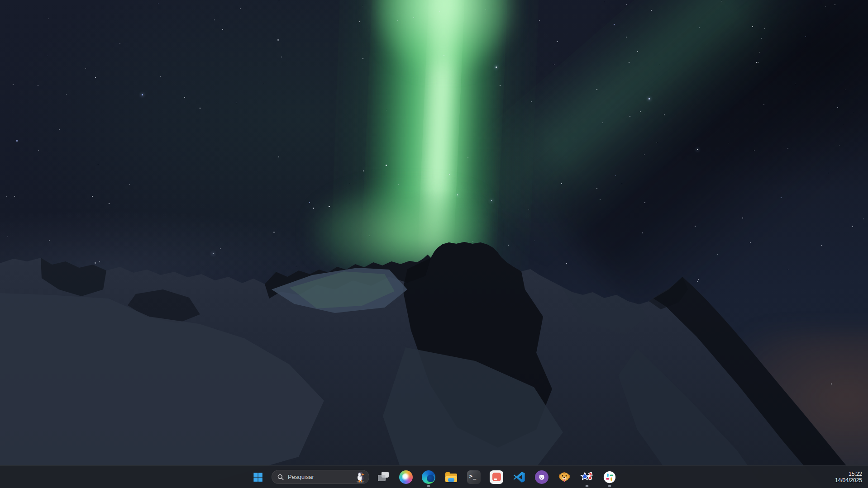 The image size is (868, 488). Describe the element at coordinates (587, 477) in the screenshot. I see `blue-star-red-bolt-icon` at that location.